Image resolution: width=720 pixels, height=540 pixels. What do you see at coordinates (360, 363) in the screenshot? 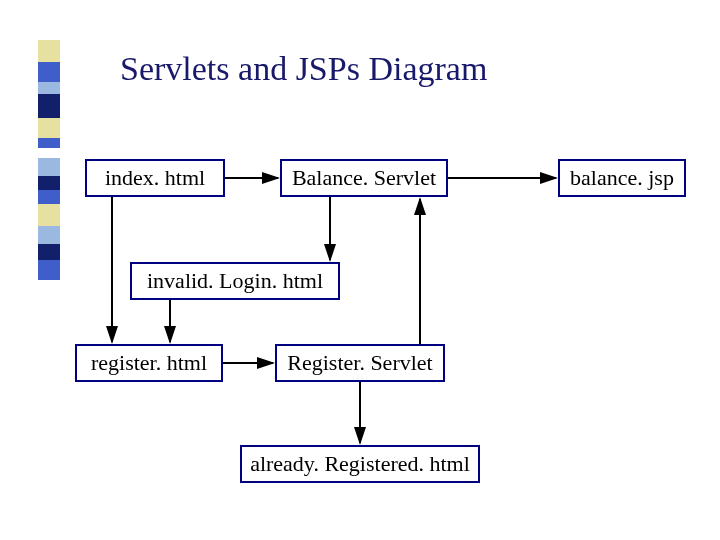
I see `node-register-servlet: Register. Servlet` at bounding box center [360, 363].